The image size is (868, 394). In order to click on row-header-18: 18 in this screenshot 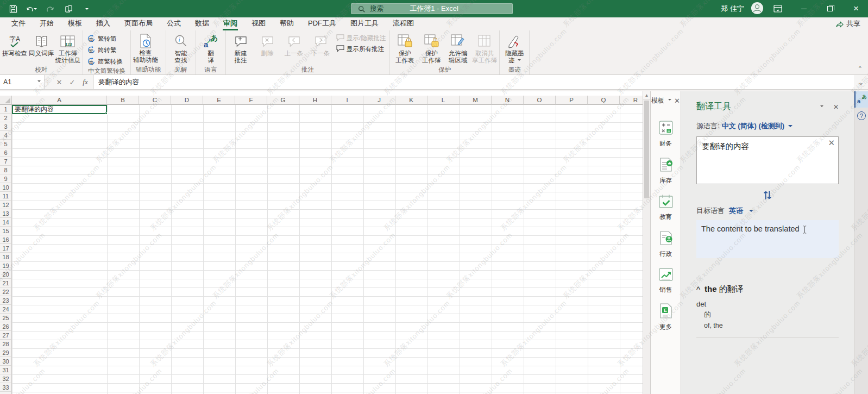, I will do `click(6, 257)`.